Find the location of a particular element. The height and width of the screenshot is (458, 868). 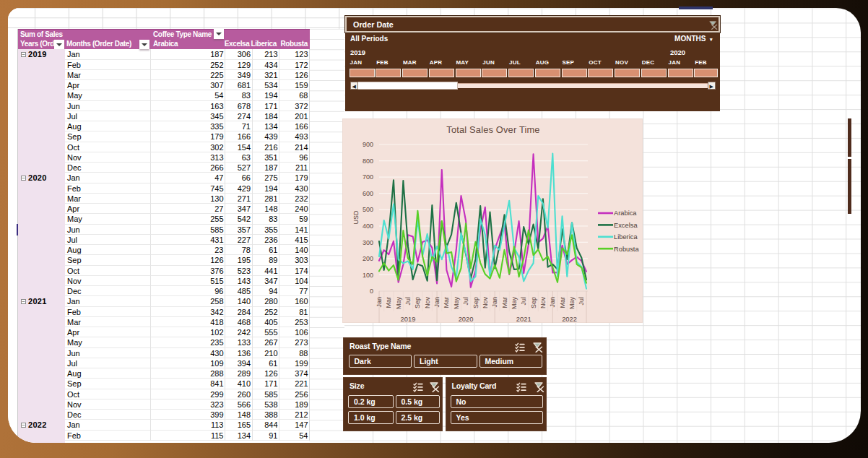

svg-text: 400 is located at coordinates (368, 226).